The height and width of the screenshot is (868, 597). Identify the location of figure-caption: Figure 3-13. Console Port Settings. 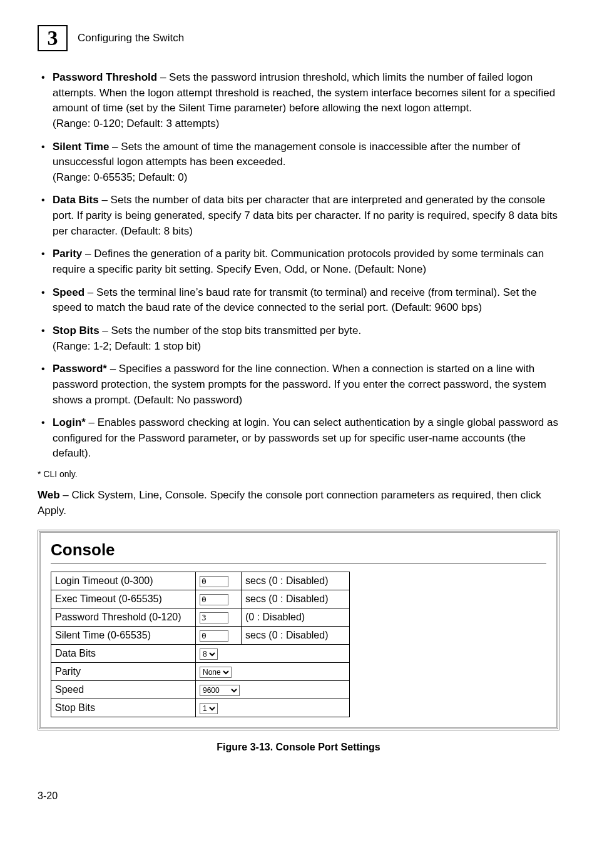
(298, 747).